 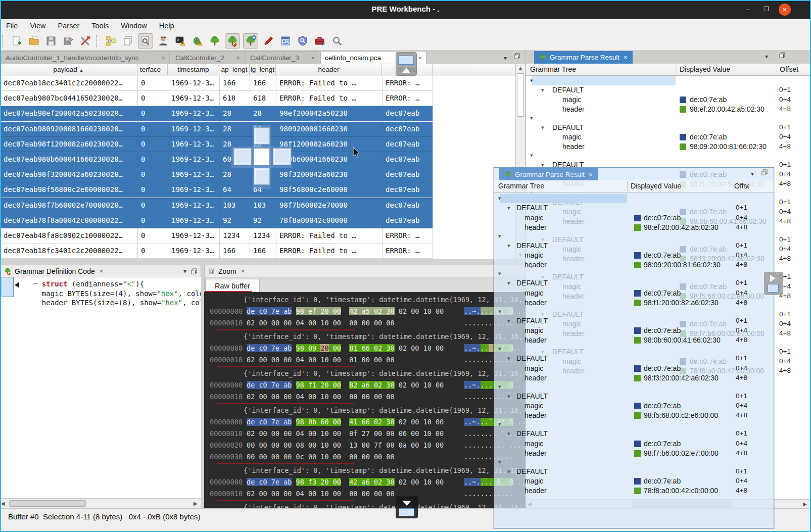 I want to click on cell-ig-lengt: 103, so click(x=263, y=206).